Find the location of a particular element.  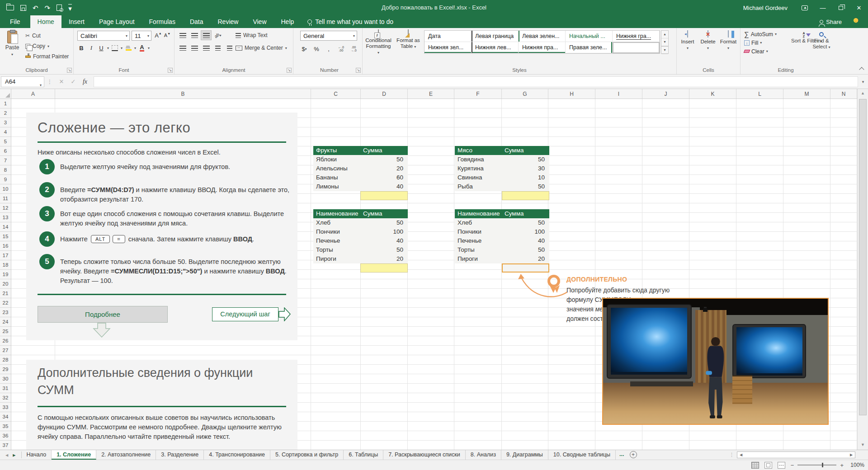

row-header-21: 21 is located at coordinates (5, 294).